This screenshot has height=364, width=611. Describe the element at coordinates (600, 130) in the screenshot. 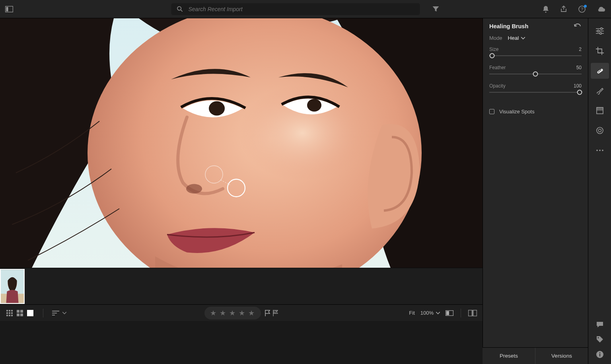

I see `radial-gradient-icon` at that location.